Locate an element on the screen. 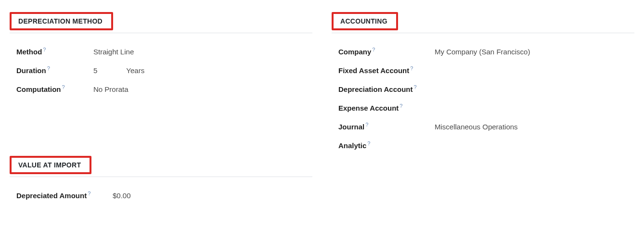  accounting-title: ACCOUNTING is located at coordinates (364, 21).